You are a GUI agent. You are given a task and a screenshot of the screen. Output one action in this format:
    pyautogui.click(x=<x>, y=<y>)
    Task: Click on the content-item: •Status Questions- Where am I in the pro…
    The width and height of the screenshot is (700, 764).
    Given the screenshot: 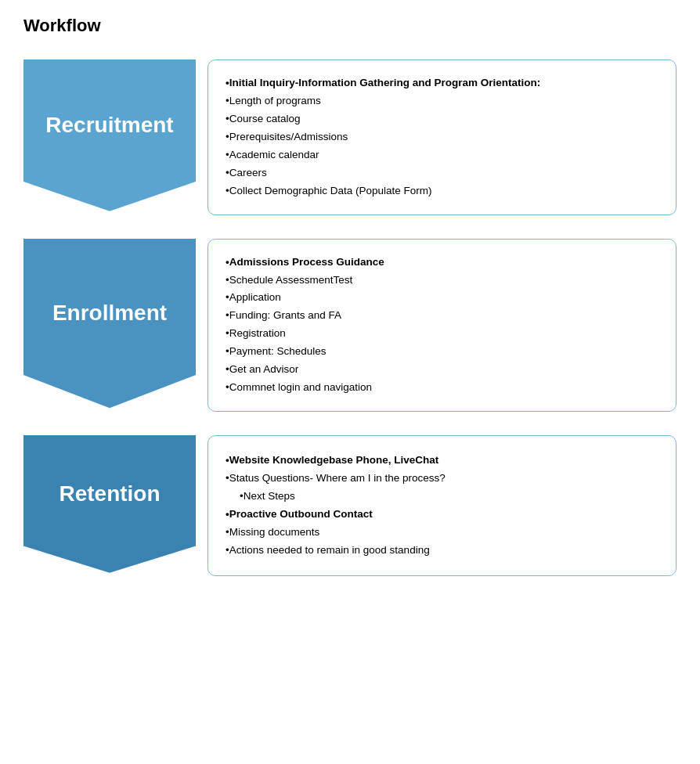 What is the action you would take?
    pyautogui.click(x=442, y=479)
    